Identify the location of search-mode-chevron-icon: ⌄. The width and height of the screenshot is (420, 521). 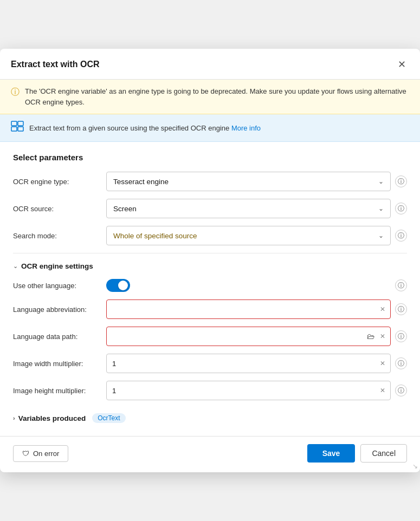
(381, 236).